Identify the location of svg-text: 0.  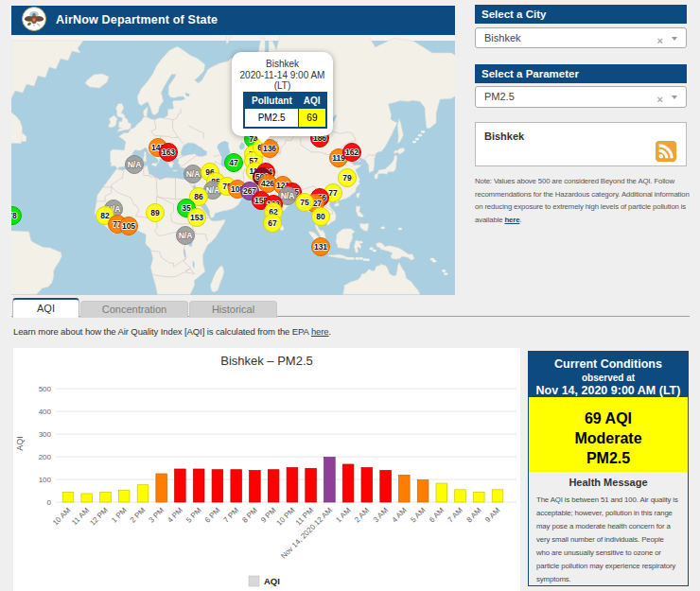
(49, 503).